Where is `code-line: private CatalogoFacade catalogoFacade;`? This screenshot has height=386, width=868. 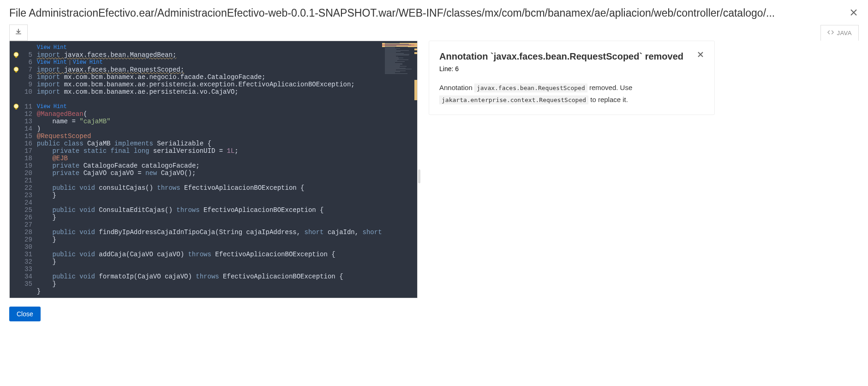
code-line: private CatalogoFacade catalogoFacade; is located at coordinates (209, 166).